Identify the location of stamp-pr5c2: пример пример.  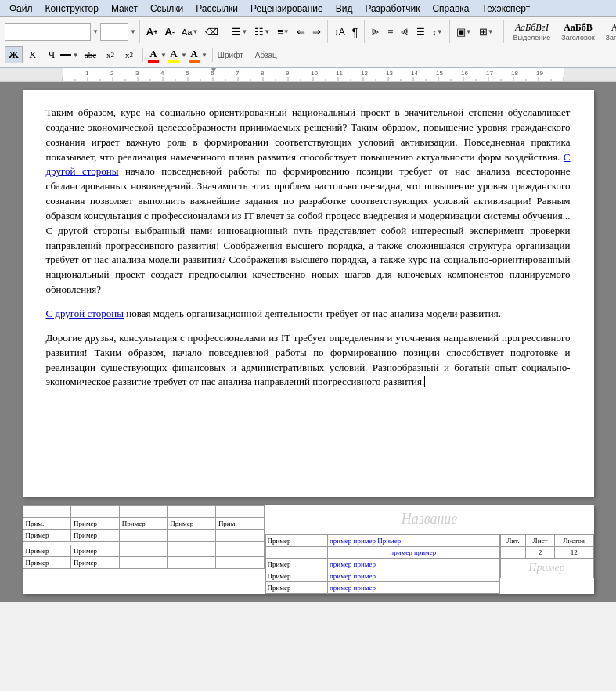
(413, 588).